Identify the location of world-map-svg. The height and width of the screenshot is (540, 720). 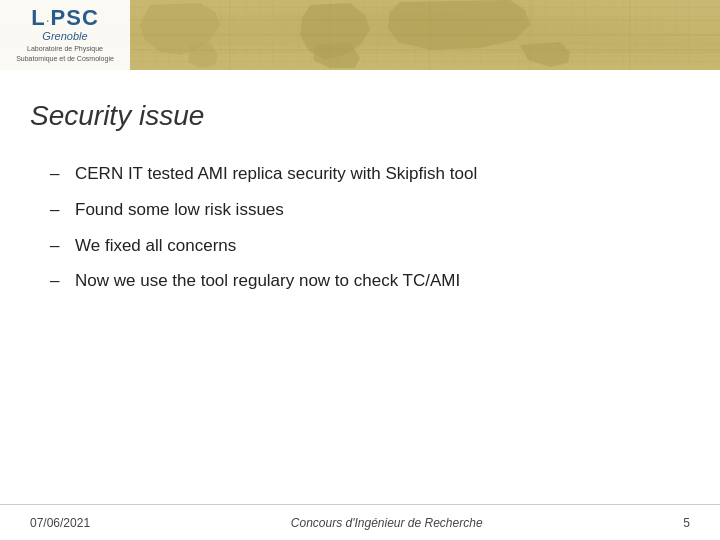
(425, 35).